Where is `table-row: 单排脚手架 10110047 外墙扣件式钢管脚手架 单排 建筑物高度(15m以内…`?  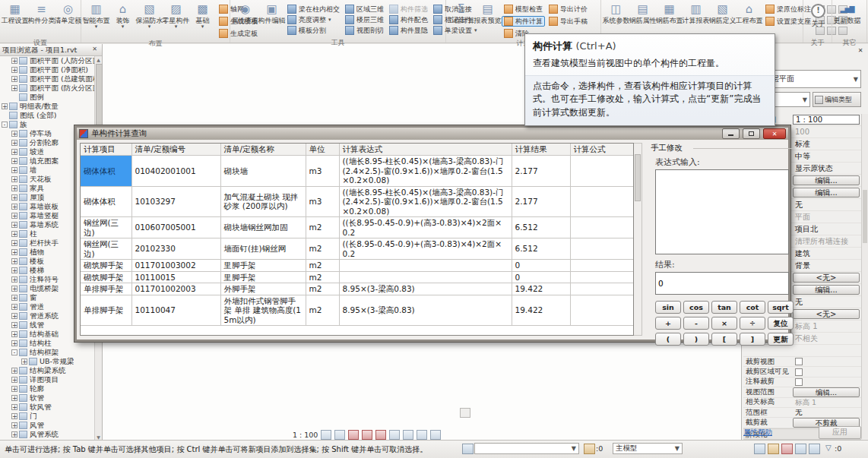 table-row: 单排脚手架 10110047 外墙扣件式钢管脚手架 单排 建筑物高度(15m以内… is located at coordinates (357, 310).